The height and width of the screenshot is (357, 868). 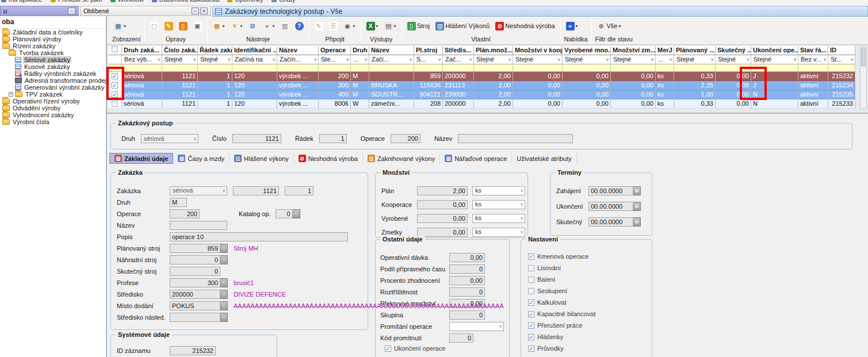 I want to click on column-header: Název, so click(x=298, y=51).